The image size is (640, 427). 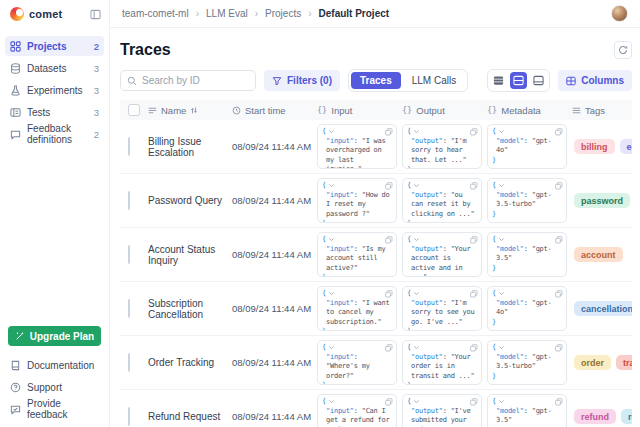 I want to click on select-all-checkbox, so click(x=134, y=110).